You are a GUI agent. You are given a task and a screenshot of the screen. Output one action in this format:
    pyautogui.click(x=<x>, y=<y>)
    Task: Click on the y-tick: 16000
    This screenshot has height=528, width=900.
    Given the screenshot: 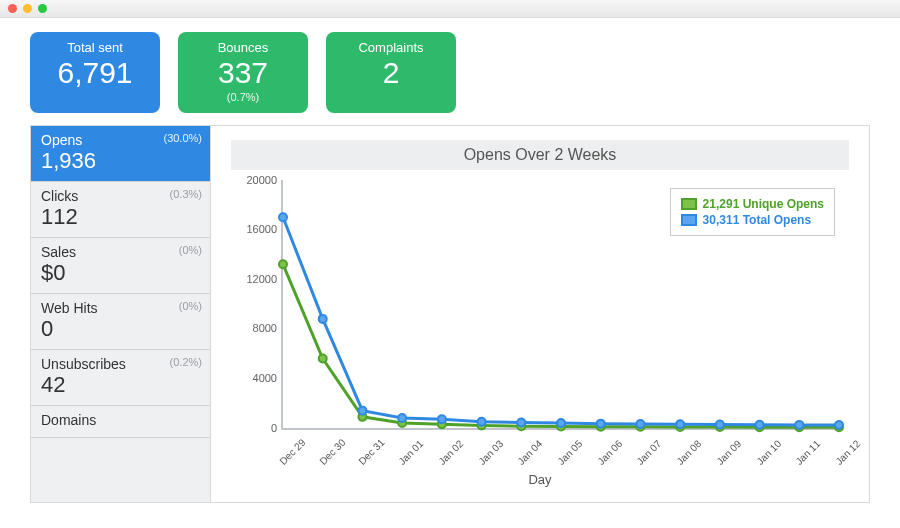 What is the action you would take?
    pyautogui.click(x=255, y=229)
    